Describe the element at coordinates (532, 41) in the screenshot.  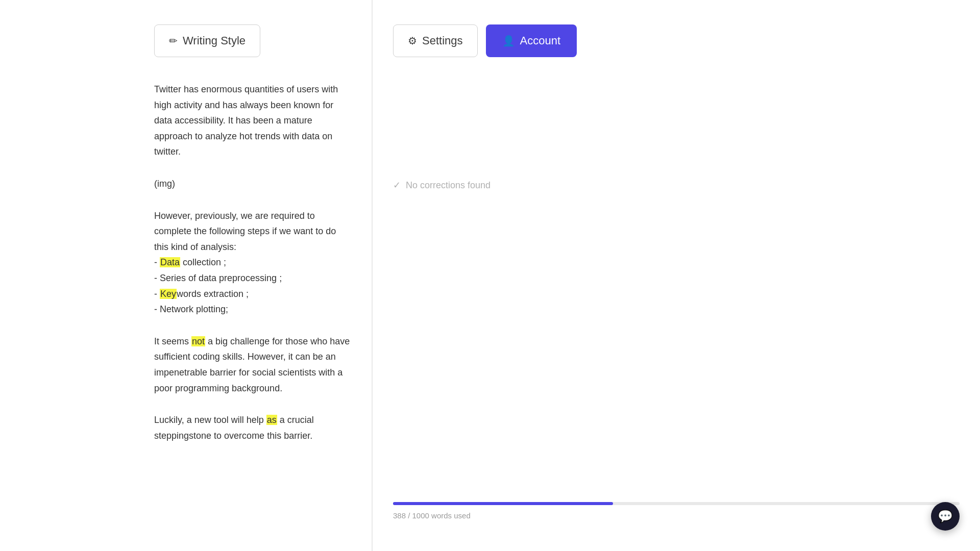
I see `account-button: 👤 Account` at that location.